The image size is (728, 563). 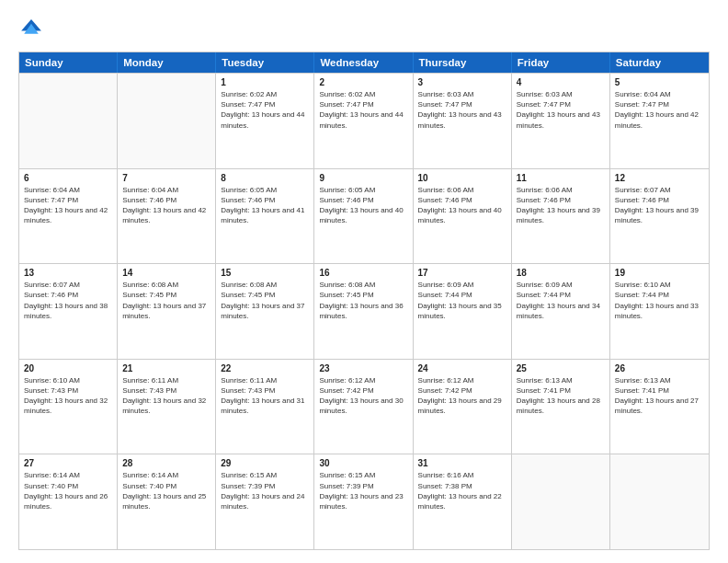 What do you see at coordinates (167, 407) in the screenshot?
I see `calendar-cell-day-21: 21Sunrise: 6:11 AM Sunset: 7:43 PM Dayli…` at bounding box center [167, 407].